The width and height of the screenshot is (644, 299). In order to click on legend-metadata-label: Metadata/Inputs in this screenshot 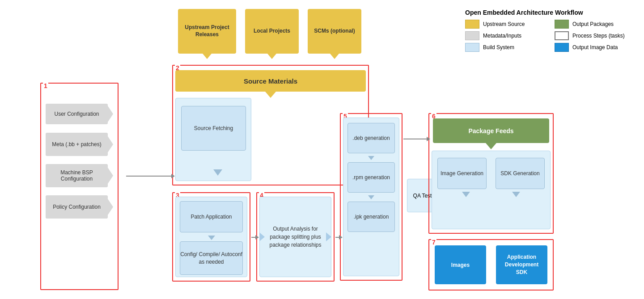, I will do `click(502, 36)`.